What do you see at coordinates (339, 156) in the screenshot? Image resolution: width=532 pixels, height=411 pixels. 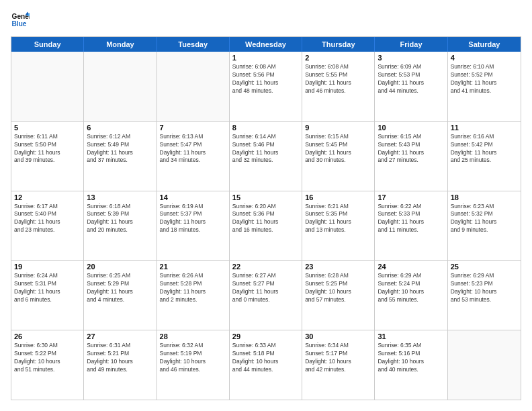 I see `calendar-cell-9: 9Sunrise: 6:15 AM Sunset: 5:45 PM Daylig…` at bounding box center [339, 156].